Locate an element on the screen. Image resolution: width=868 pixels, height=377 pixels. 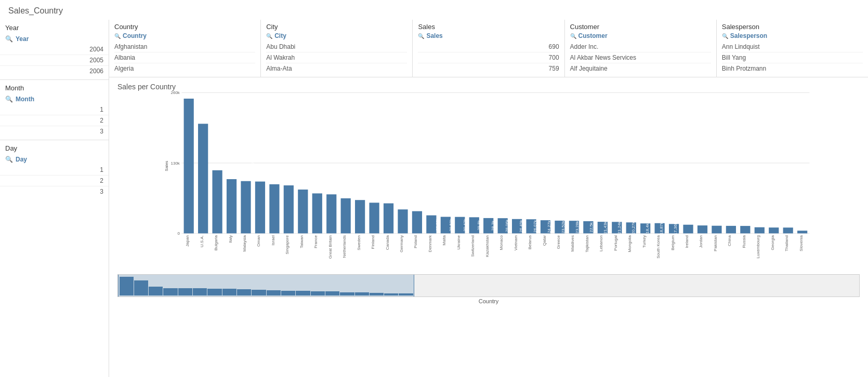
salesperson-filter-item: Bill Yang is located at coordinates (792, 58).